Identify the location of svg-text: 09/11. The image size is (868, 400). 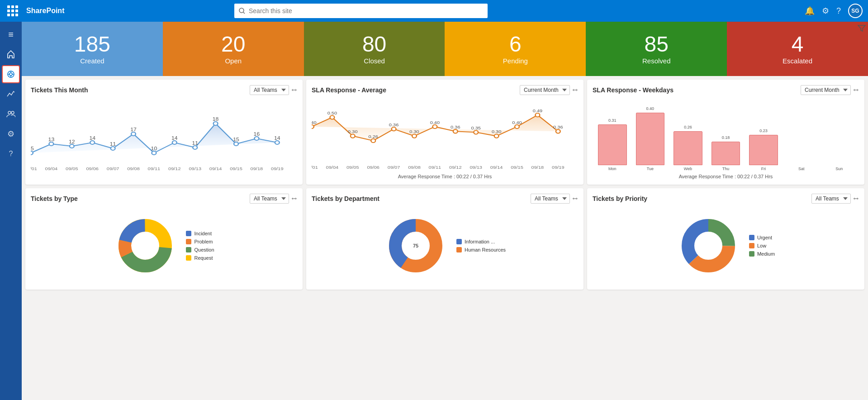
(154, 169).